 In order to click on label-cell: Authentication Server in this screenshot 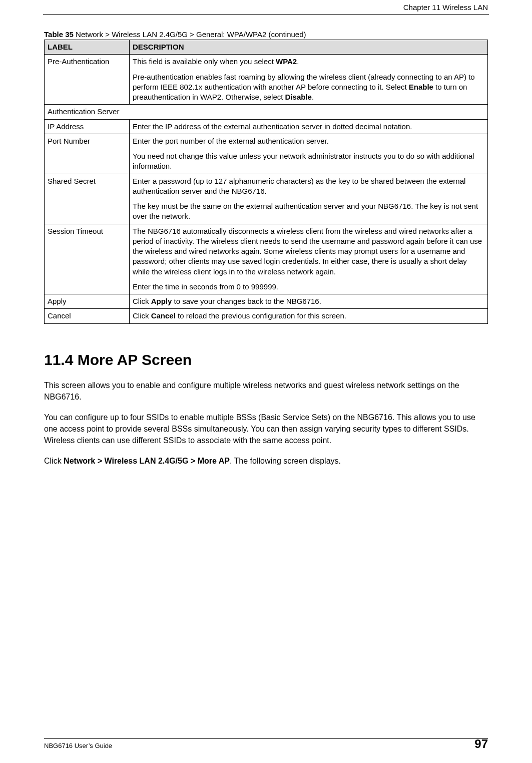, I will do `click(266, 112)`.